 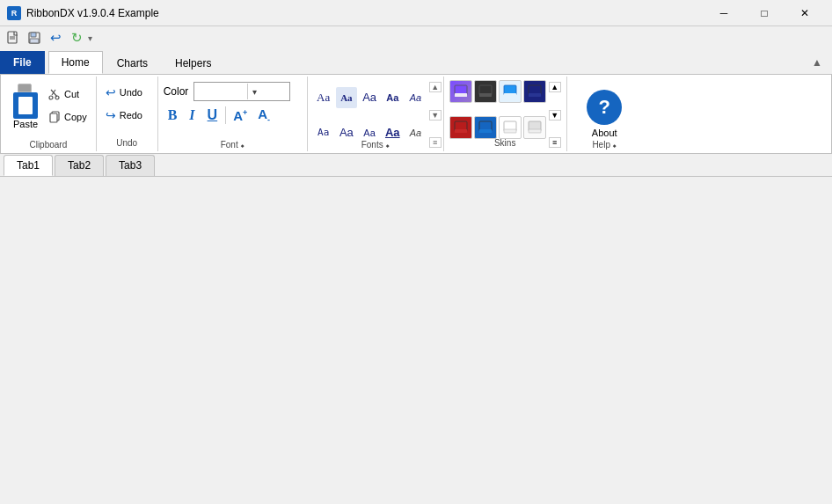 I want to click on window-controls: ─ □ ✕, so click(x=764, y=13).